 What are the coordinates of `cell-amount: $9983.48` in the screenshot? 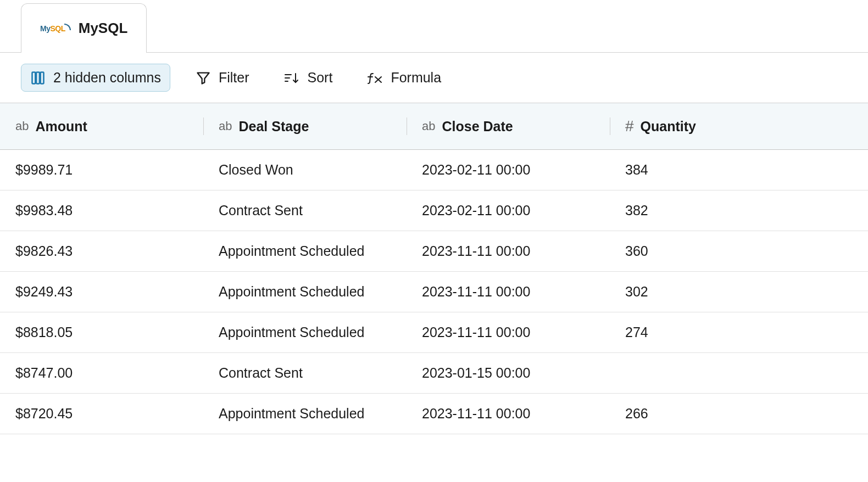 It's located at (102, 211).